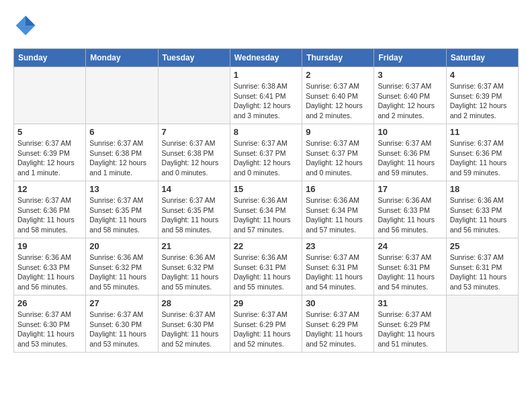  What do you see at coordinates (122, 267) in the screenshot?
I see `calendar-cell: 20Sunrise: 6:36 AM Sunset: 6:32 PM Dayli…` at bounding box center [122, 267].